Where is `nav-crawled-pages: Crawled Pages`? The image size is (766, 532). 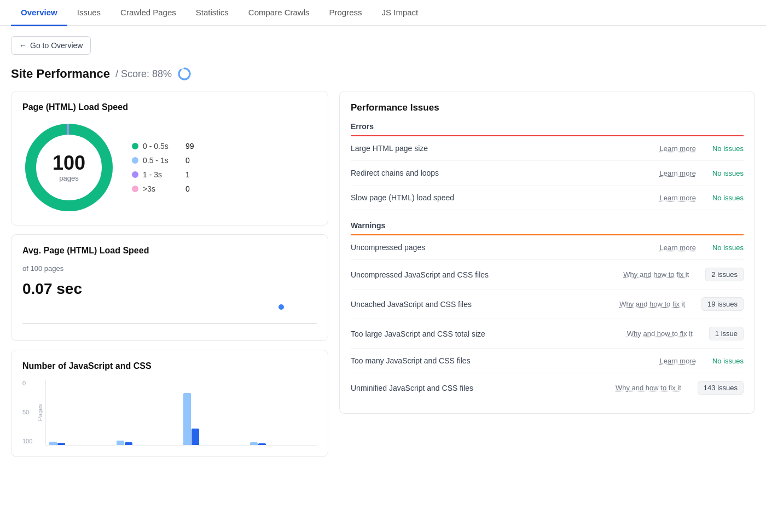 nav-crawled-pages: Crawled Pages is located at coordinates (148, 13).